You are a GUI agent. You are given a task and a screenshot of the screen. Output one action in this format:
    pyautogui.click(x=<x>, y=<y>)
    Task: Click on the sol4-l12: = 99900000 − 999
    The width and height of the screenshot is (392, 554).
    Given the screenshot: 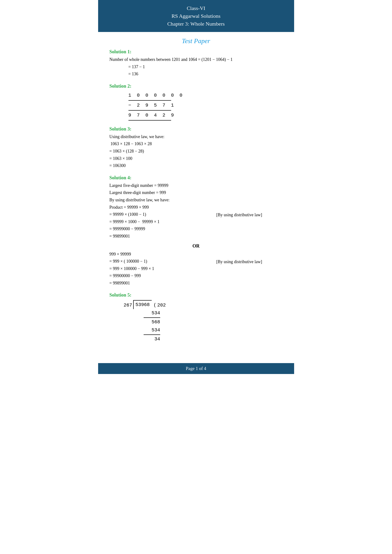 What is the action you would take?
    pyautogui.click(x=163, y=276)
    